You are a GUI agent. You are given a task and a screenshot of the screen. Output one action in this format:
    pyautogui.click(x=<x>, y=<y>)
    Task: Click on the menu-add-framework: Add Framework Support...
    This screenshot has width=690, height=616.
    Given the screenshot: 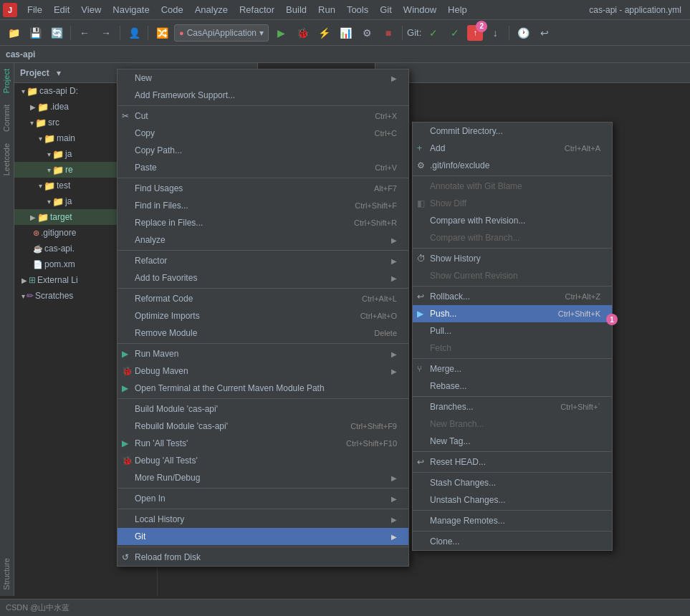 What is the action you would take?
    pyautogui.click(x=263, y=95)
    